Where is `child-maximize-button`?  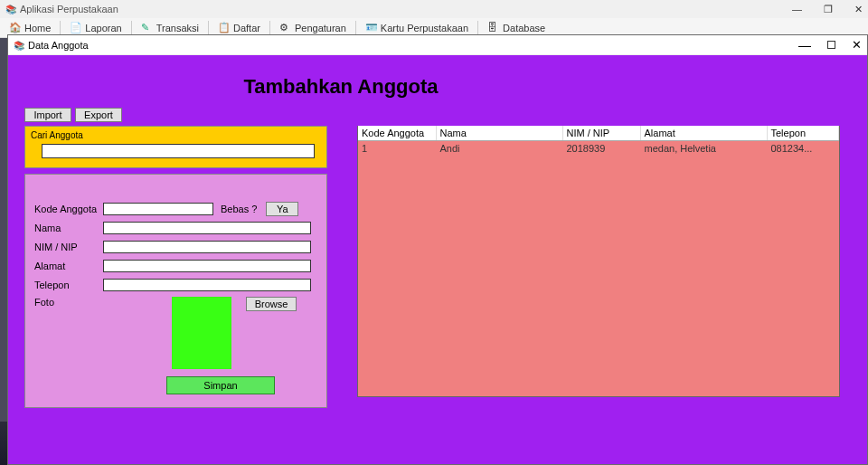 child-maximize-button is located at coordinates (832, 45).